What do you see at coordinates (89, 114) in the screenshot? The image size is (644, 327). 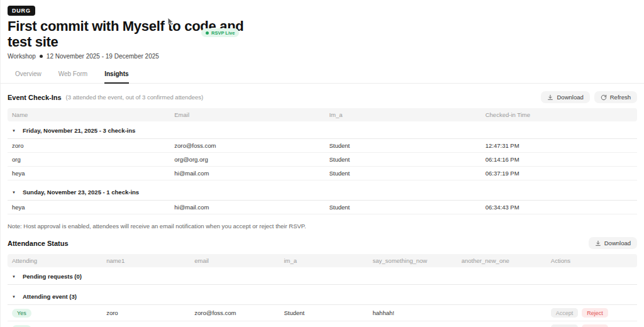 I see `column-header-name: Name` at bounding box center [89, 114].